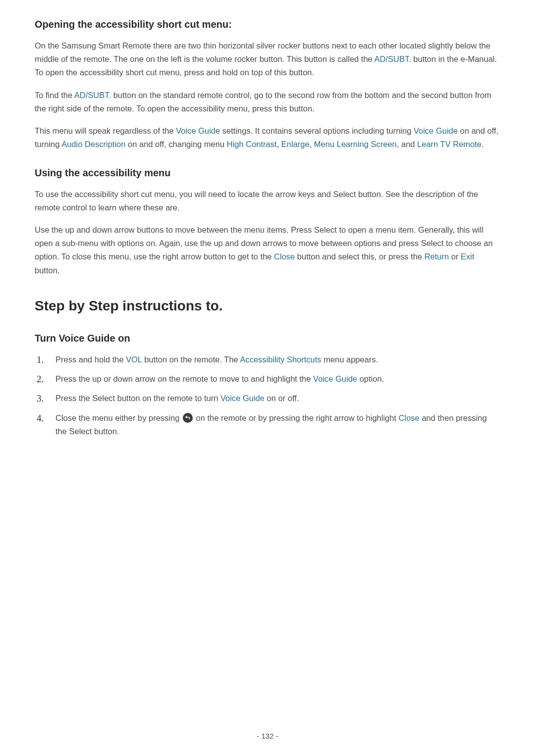 The width and height of the screenshot is (535, 756). Describe the element at coordinates (268, 385) in the screenshot. I see `section-turn-voice-guide-on: Turn Voice Guide on Press and hold the V…` at that location.